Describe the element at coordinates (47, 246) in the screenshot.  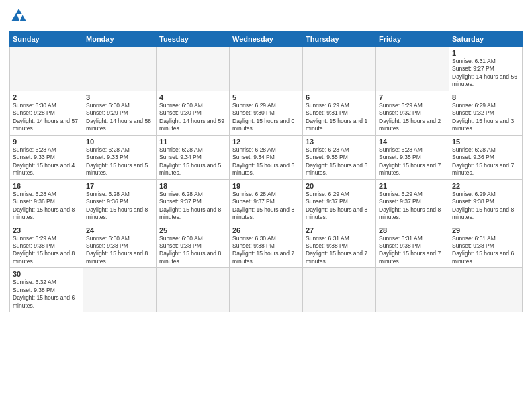
I see `calendar-cell: 23Sunrise: 6:29 AM Sunset: 9:38 PM Dayli…` at that location.